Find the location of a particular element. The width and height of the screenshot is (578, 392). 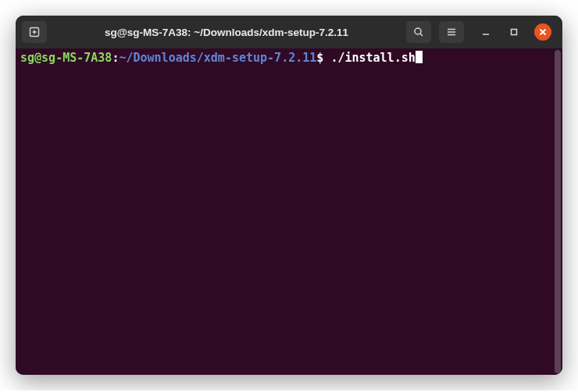

prompt-userhost: sg@sg-MS-7A38 is located at coordinates (66, 58).